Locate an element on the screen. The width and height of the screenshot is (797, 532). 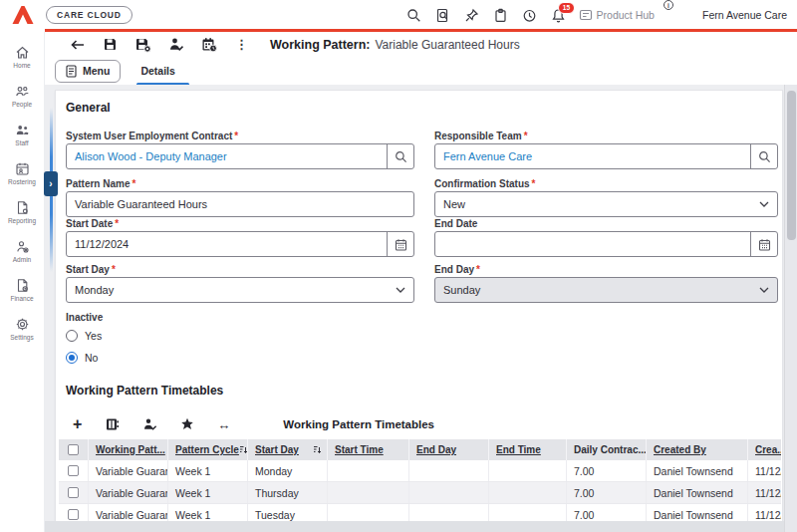
col-daily-contracted: Daily Contrac... is located at coordinates (607, 450).